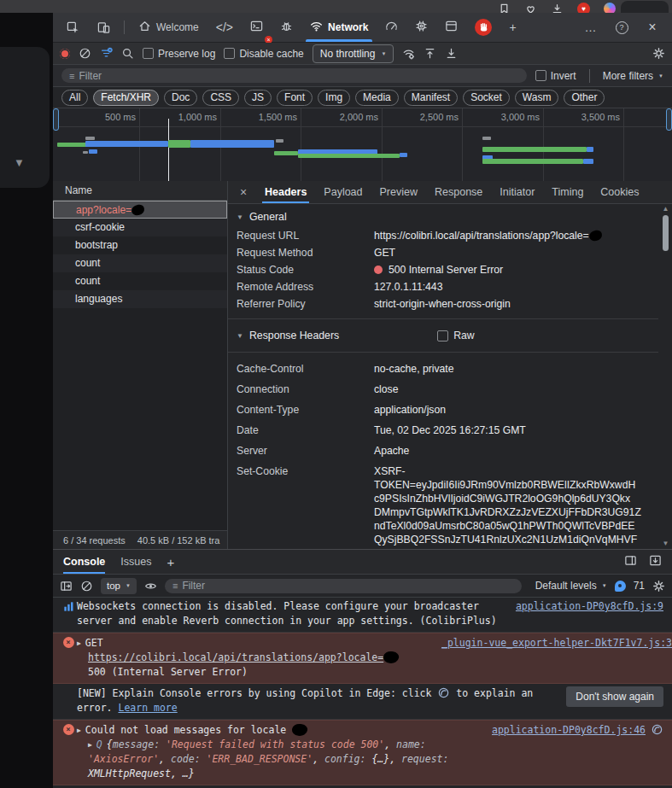 The height and width of the screenshot is (788, 672). I want to click on network-overview: 500 ms1,000 ms1,500 ms2,000 ms2,500 ms3,…, so click(362, 145).